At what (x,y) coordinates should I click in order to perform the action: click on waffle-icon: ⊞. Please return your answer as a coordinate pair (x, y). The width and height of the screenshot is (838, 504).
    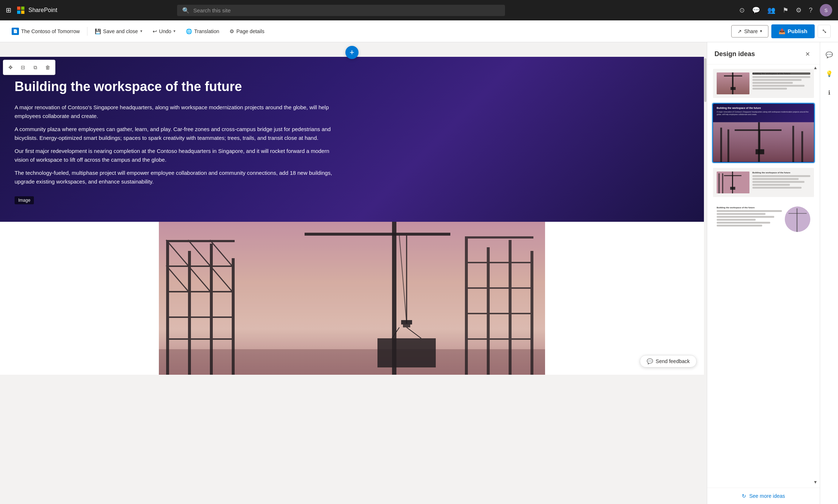
    Looking at the image, I should click on (9, 10).